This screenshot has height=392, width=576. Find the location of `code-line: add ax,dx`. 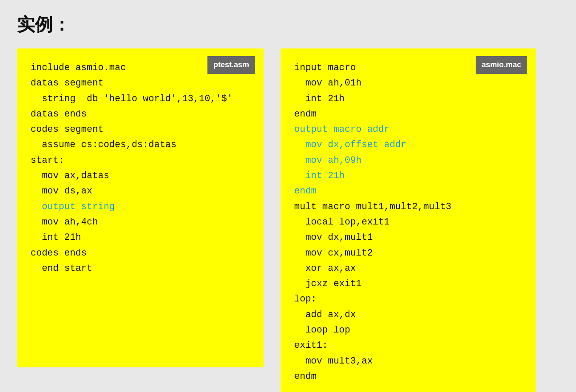

code-line: add ax,dx is located at coordinates (408, 315).